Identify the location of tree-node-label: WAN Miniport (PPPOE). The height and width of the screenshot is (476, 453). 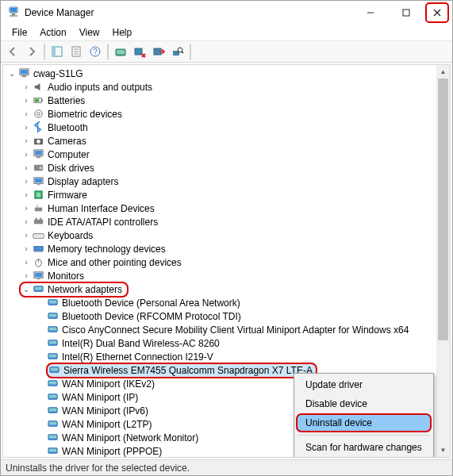
(112, 451).